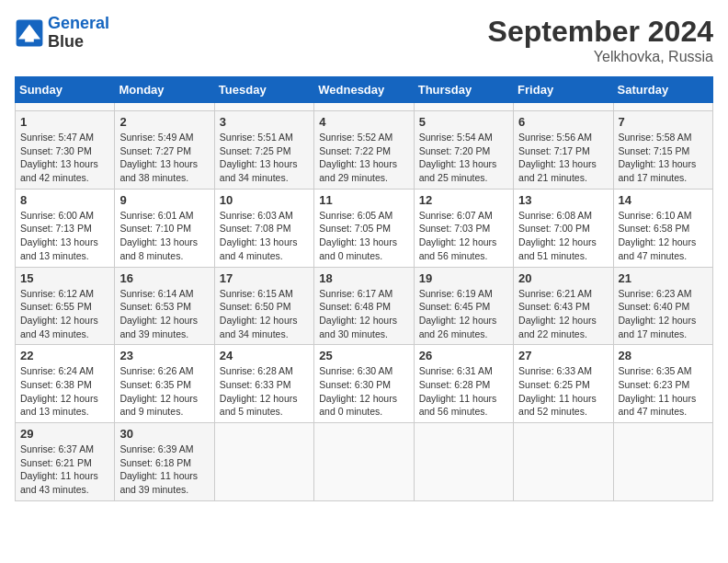 The width and height of the screenshot is (728, 563). What do you see at coordinates (64, 434) in the screenshot?
I see `day-number: 29` at bounding box center [64, 434].